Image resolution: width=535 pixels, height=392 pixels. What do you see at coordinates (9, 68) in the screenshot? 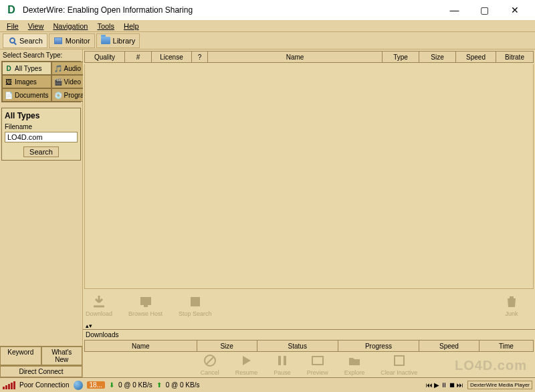
I see `all-types-icon: D` at bounding box center [9, 68].